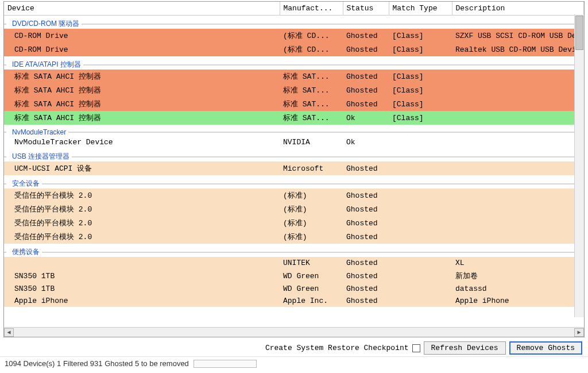 This screenshot has height=373, width=588. Describe the element at coordinates (225, 364) in the screenshot. I see `status-progress-bar` at that location.